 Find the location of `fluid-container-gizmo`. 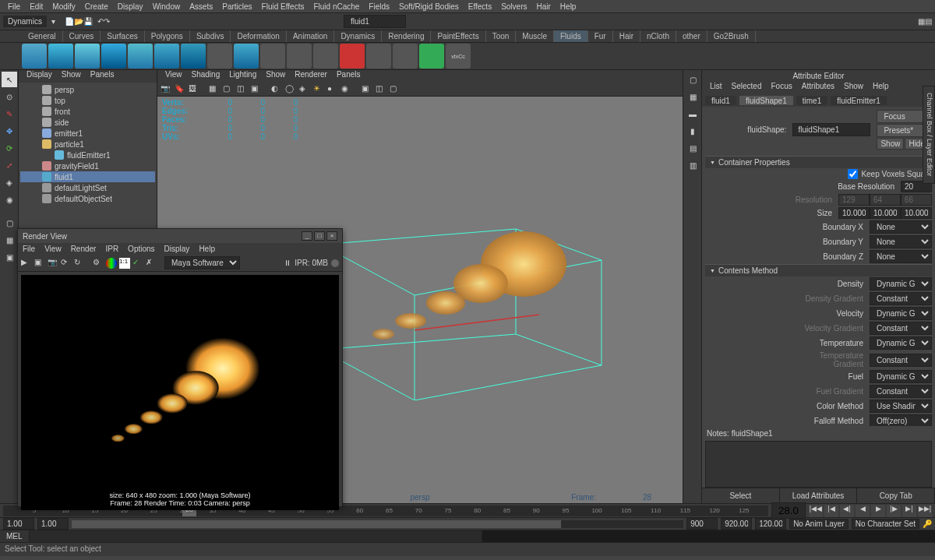

fluid-container-gizmo is located at coordinates (461, 311).